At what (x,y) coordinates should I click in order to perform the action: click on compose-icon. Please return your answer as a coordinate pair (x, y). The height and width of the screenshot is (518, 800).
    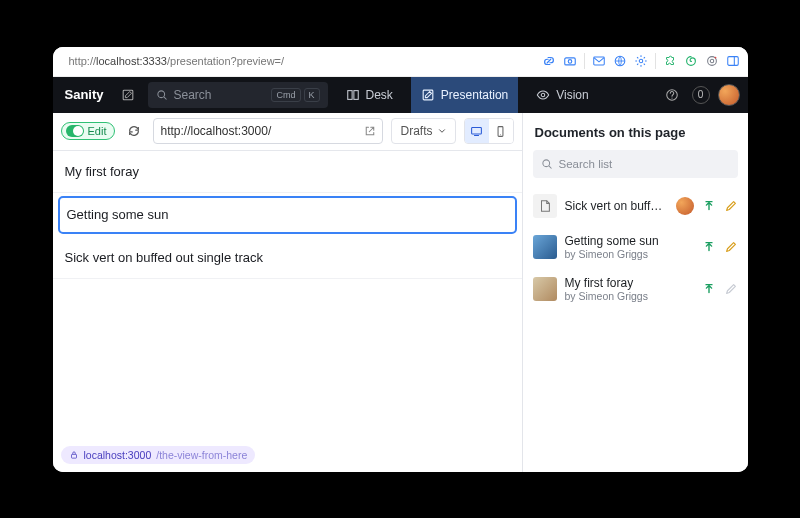
    Looking at the image, I should click on (128, 95).